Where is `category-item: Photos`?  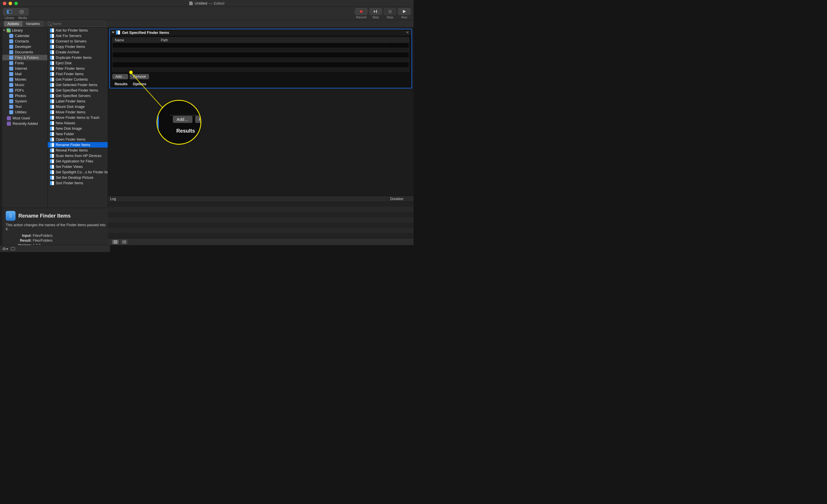
category-item: Photos is located at coordinates (25, 96).